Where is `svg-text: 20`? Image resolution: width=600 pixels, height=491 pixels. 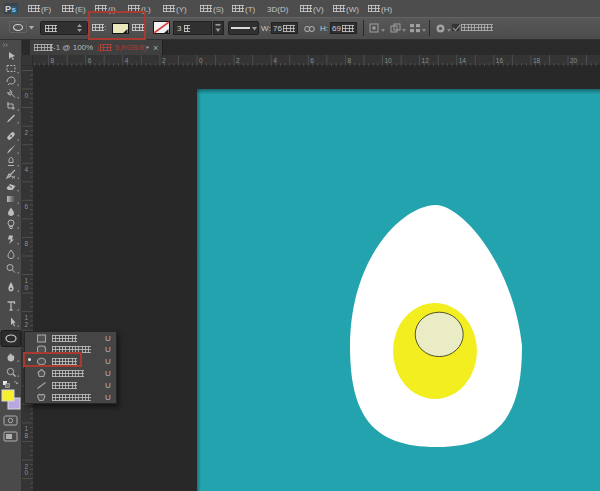
svg-text: 20 is located at coordinates (574, 60).